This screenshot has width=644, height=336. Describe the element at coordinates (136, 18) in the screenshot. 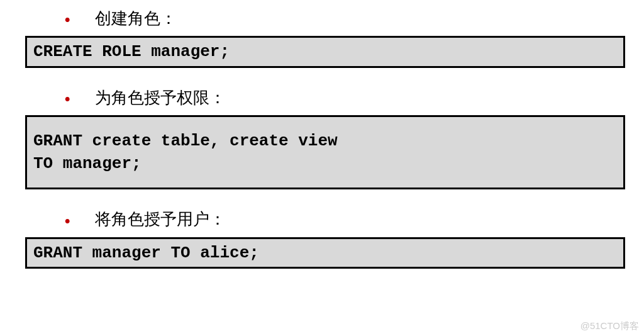

I see `bullet-text-create-role: 创建角色：` at that location.